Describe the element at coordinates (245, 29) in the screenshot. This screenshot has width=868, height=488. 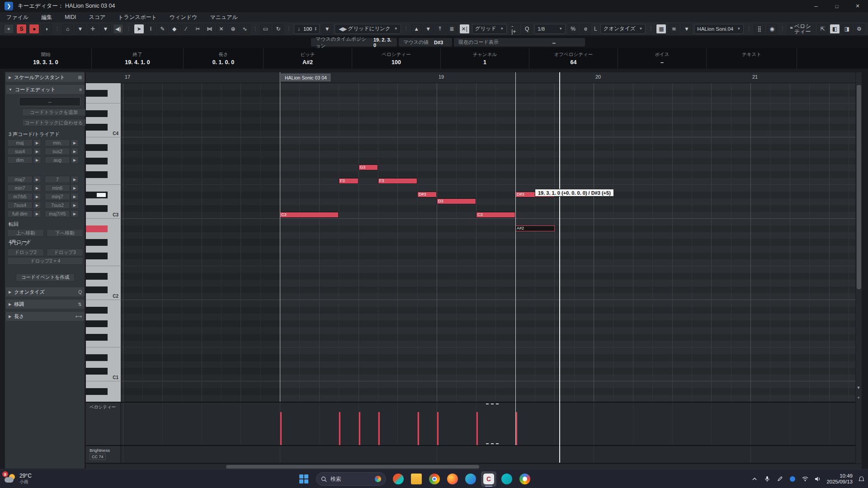
I see `time-warp-tool: ∿` at that location.